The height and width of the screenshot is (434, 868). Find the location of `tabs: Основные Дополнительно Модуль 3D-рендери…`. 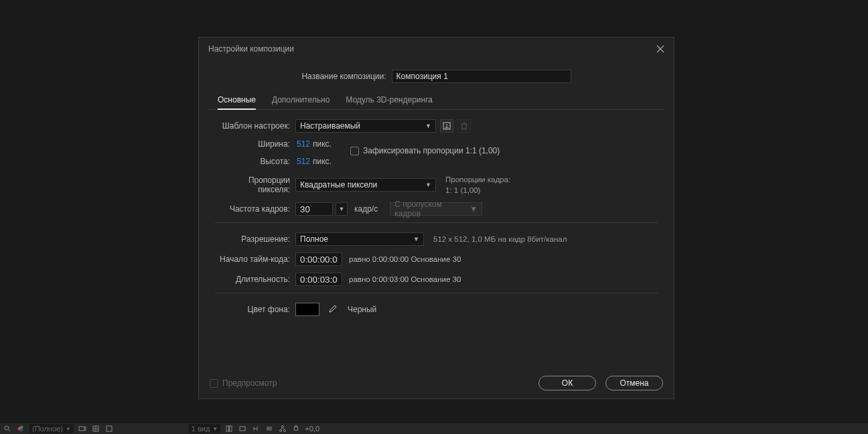

tabs: Основные Дополнительно Модуль 3D-рендери… is located at coordinates (437, 100).